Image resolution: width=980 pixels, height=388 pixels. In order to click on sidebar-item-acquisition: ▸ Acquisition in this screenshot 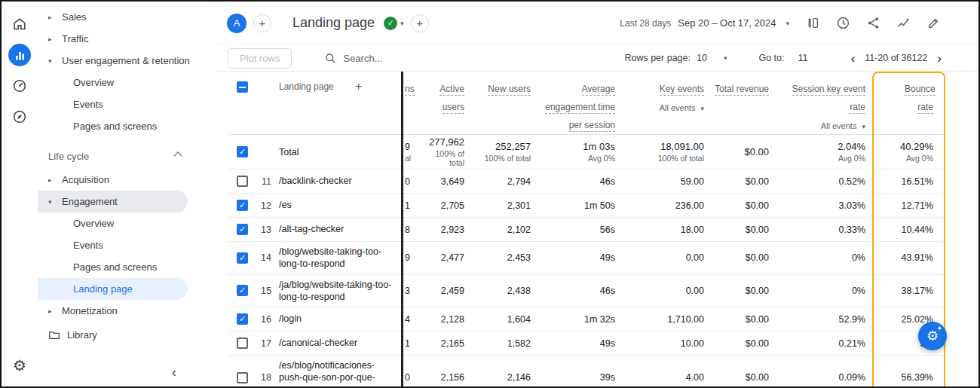, I will do `click(127, 179)`.